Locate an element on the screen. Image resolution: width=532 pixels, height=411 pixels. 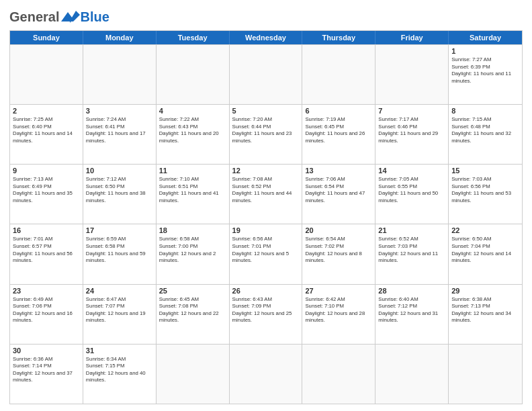
day-info: Sunrise: 7:01 AM Sunset: 6:57 PM Dayligh… is located at coordinates (46, 250).